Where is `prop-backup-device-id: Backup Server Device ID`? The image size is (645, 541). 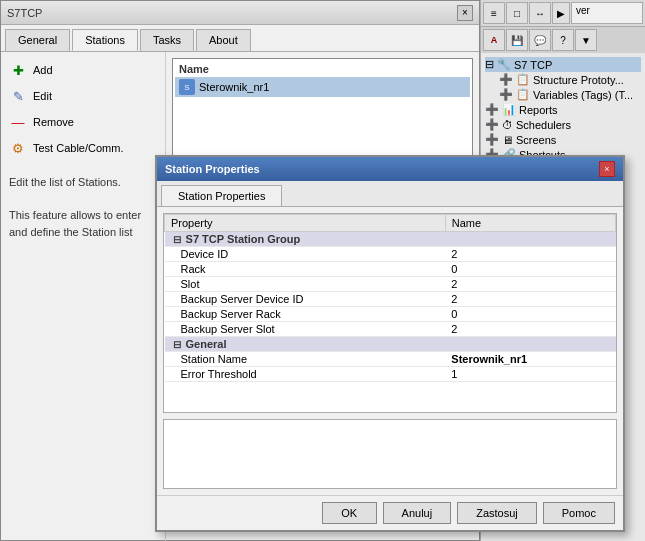
prop-backup-device-id: Backup Server Device ID is located at coordinates (306, 300).